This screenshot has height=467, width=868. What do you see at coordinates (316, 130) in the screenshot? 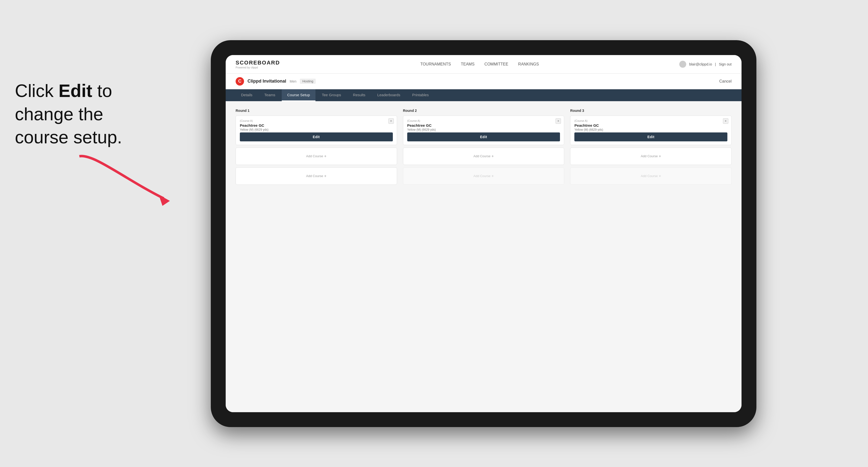
I see `round-1-course-card: × (Course A) Peachtree GC Yellow (M) (66…` at bounding box center [316, 130].